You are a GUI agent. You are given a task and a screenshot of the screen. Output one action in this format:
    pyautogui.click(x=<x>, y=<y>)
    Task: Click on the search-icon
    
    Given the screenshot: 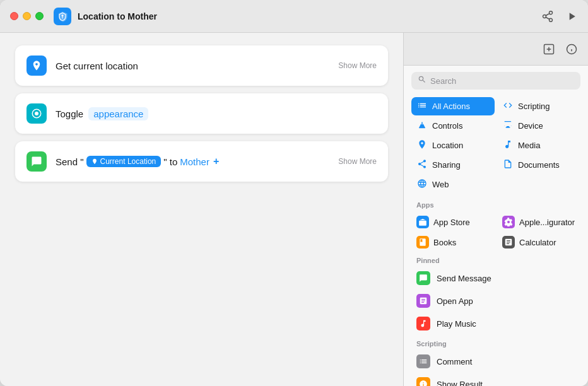 What is the action you would take?
    pyautogui.click(x=422, y=81)
    